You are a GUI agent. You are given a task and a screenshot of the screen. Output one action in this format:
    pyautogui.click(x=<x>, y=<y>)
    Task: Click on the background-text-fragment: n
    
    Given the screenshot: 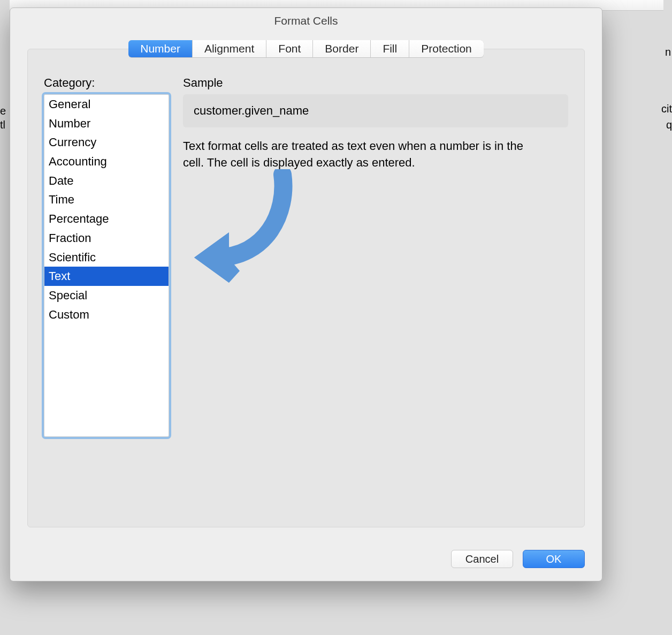 What is the action you would take?
    pyautogui.click(x=669, y=52)
    